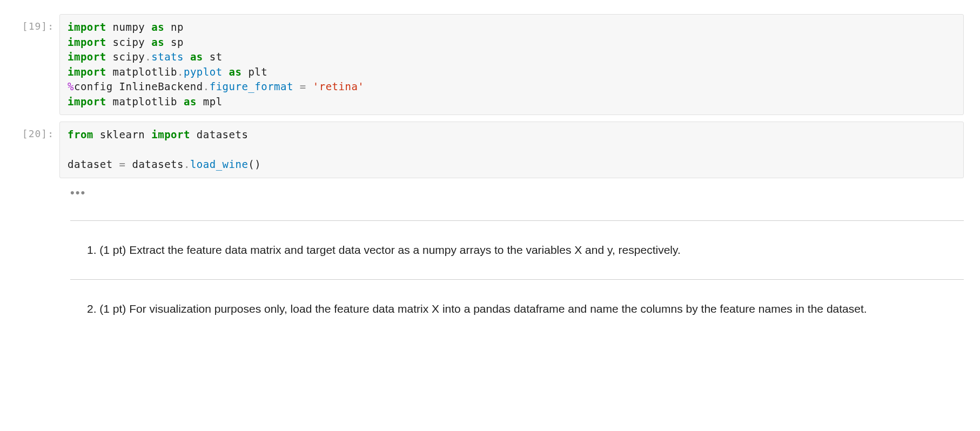  Describe the element at coordinates (78, 193) in the screenshot. I see `ellipsis-icon: •••` at that location.